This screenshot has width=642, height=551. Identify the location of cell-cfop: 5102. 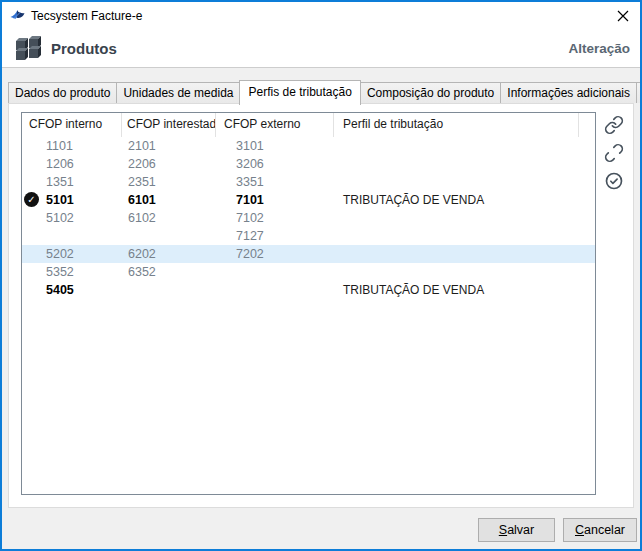
(72, 218).